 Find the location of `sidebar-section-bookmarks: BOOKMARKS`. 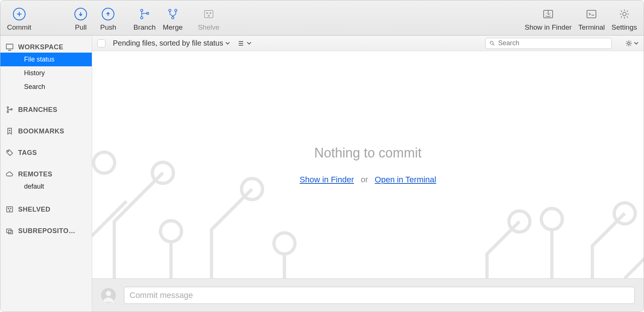

sidebar-section-bookmarks: BOOKMARKS is located at coordinates (46, 129).